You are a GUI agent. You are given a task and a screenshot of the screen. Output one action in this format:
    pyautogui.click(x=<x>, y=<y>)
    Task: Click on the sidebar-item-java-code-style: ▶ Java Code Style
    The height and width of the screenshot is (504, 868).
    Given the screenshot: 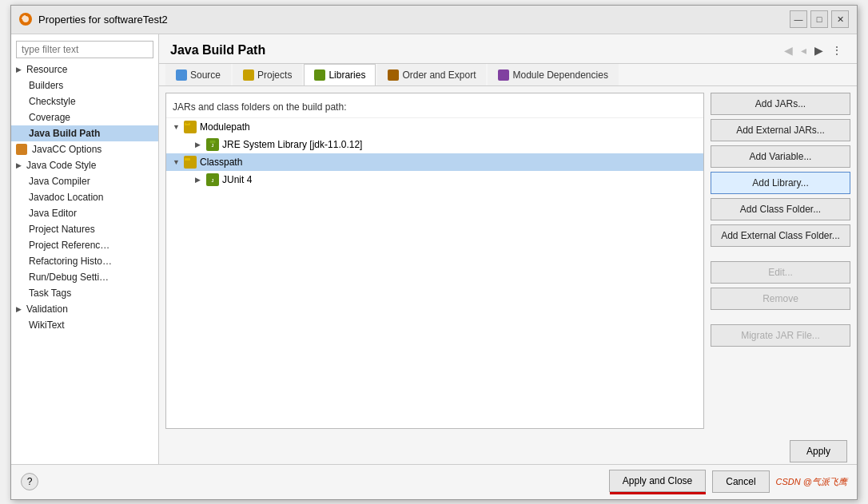 What is the action you would take?
    pyautogui.click(x=85, y=165)
    